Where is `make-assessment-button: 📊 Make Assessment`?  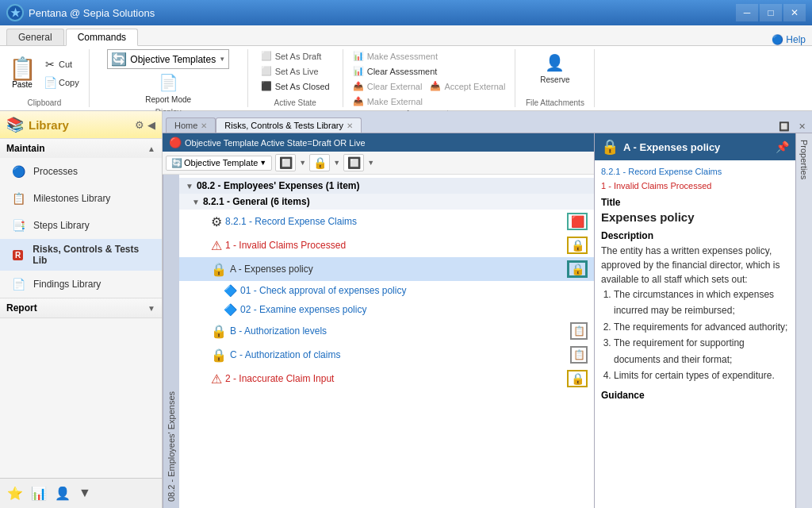
make-assessment-button: 📊 Make Assessment is located at coordinates (395, 56).